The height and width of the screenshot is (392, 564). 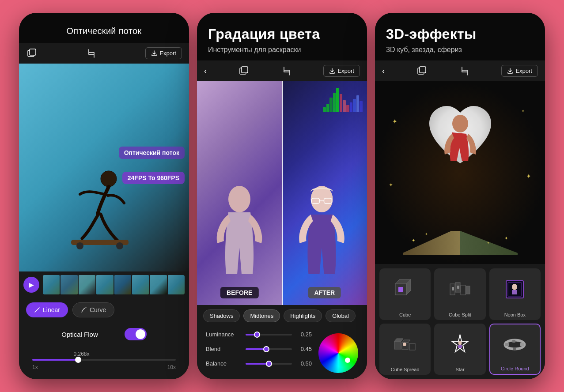 I want to click on luminance-track, so click(x=269, y=335).